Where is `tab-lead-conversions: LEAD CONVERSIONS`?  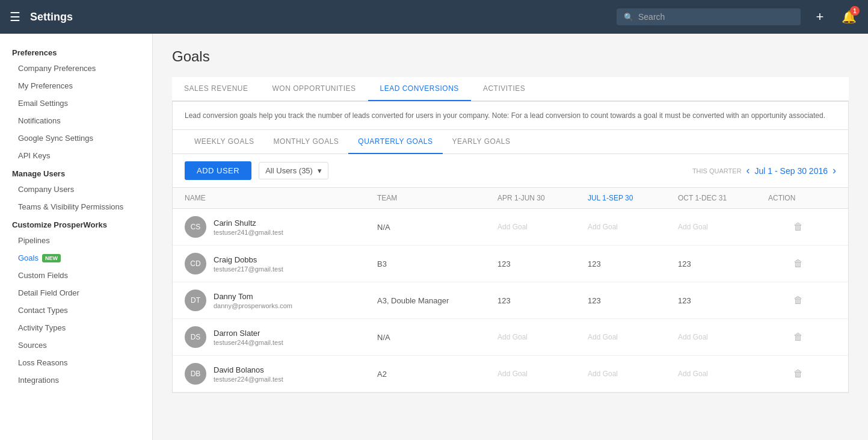 tab-lead-conversions: LEAD CONVERSIONS is located at coordinates (420, 89).